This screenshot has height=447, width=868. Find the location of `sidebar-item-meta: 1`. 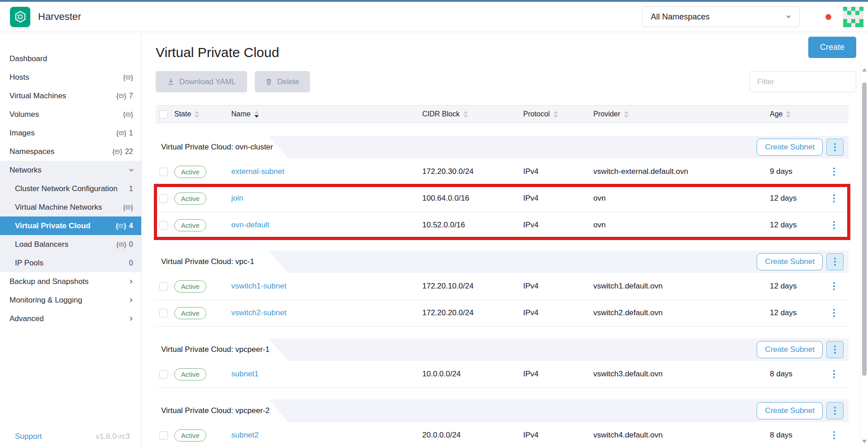

sidebar-item-meta: 1 is located at coordinates (131, 189).